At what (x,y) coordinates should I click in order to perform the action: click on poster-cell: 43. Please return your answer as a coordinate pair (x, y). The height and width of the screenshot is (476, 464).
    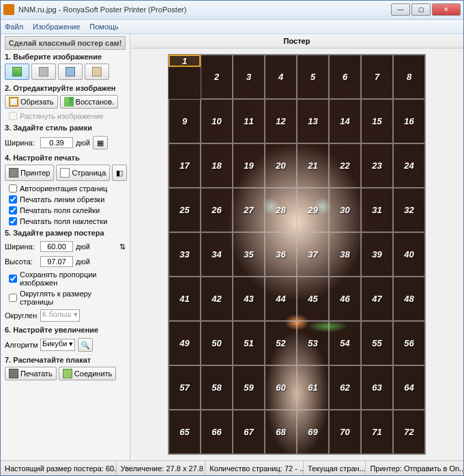
    Looking at the image, I should click on (248, 299).